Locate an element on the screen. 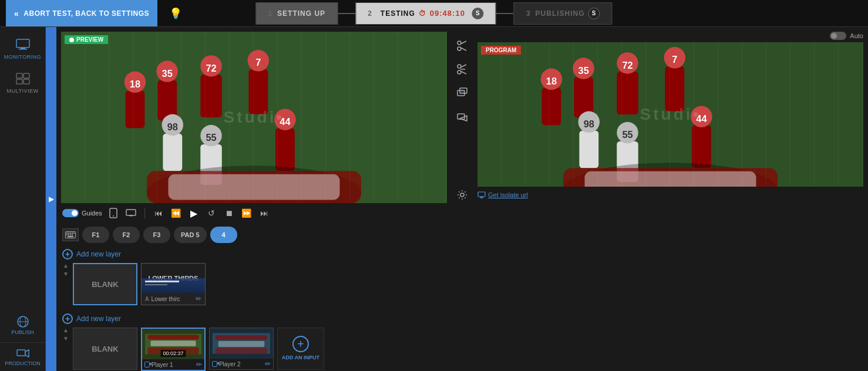 The width and height of the screenshot is (868, 371). auto-toggle is located at coordinates (838, 36).